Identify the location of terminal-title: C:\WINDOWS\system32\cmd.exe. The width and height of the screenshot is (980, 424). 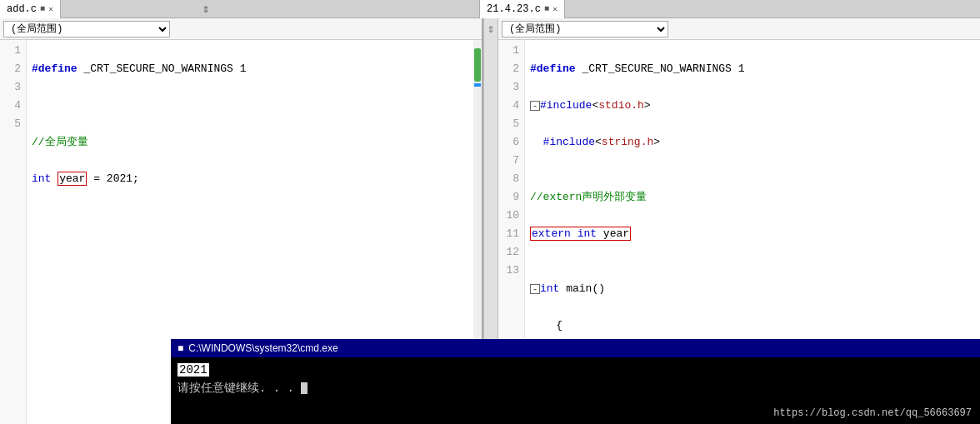
(263, 348).